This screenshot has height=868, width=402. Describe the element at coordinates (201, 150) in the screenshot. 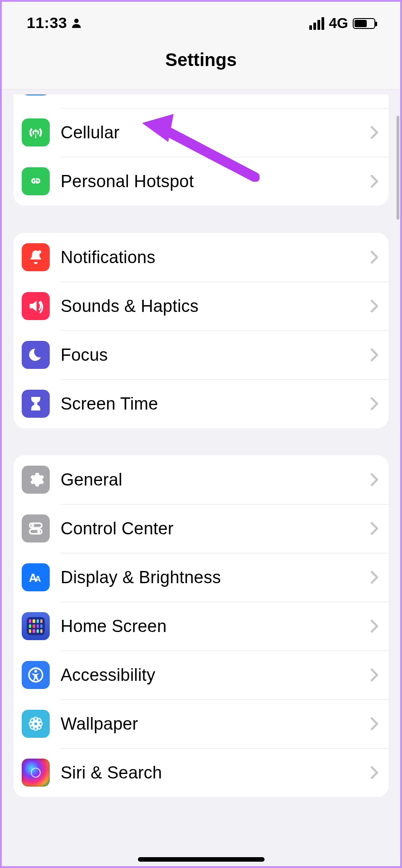

I see `group-connectivity: Bluetooth Not Connected Cellular` at that location.